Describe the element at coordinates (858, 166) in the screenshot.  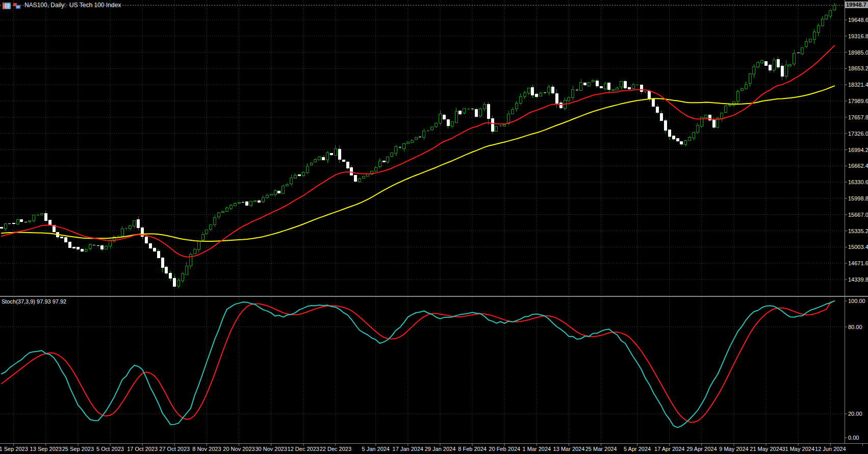
I see `price-axis-label: 16662.4` at that location.